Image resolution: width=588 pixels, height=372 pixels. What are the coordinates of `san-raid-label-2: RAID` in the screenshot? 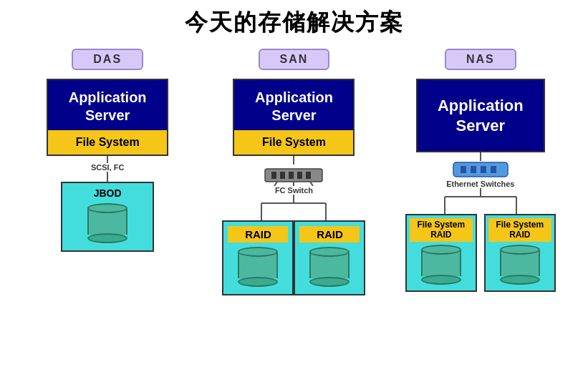 It's located at (329, 235).